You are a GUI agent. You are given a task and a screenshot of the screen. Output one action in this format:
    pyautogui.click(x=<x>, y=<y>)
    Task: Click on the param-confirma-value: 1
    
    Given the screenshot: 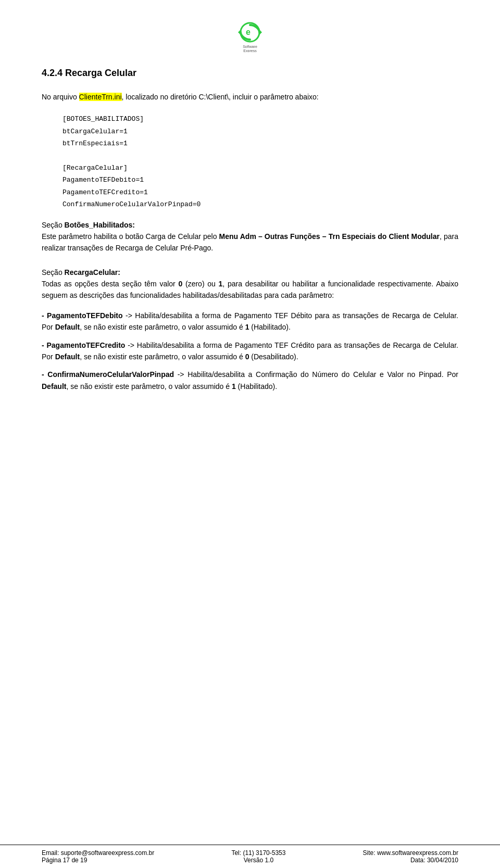 What is the action you would take?
    pyautogui.click(x=234, y=386)
    